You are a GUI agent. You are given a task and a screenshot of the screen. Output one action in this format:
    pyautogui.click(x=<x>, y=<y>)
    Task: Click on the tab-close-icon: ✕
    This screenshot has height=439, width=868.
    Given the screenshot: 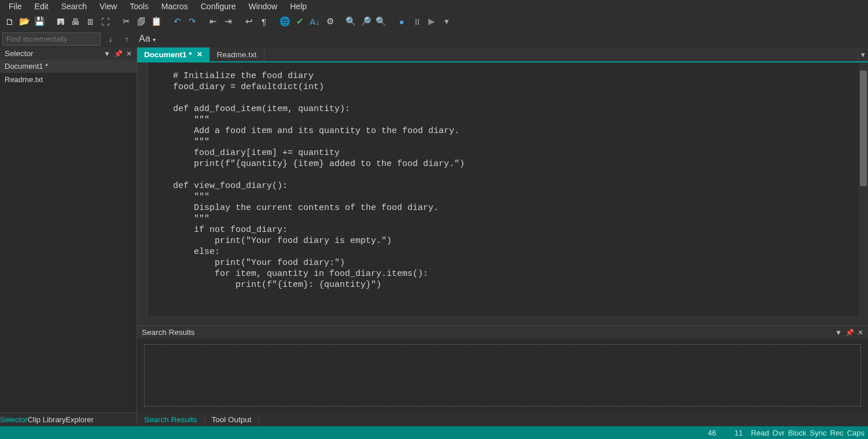 What is the action you would take?
    pyautogui.click(x=200, y=54)
    